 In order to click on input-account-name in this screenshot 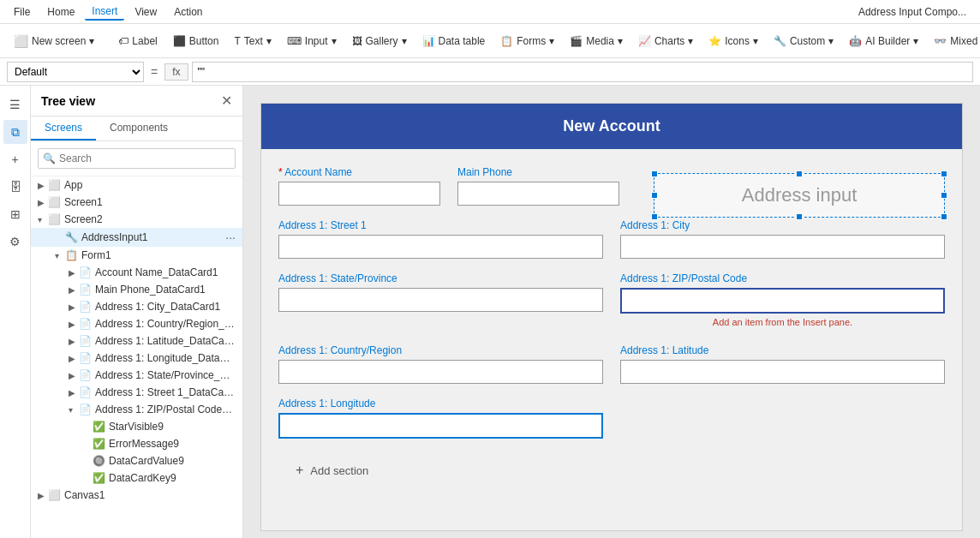, I will do `click(360, 194)`.